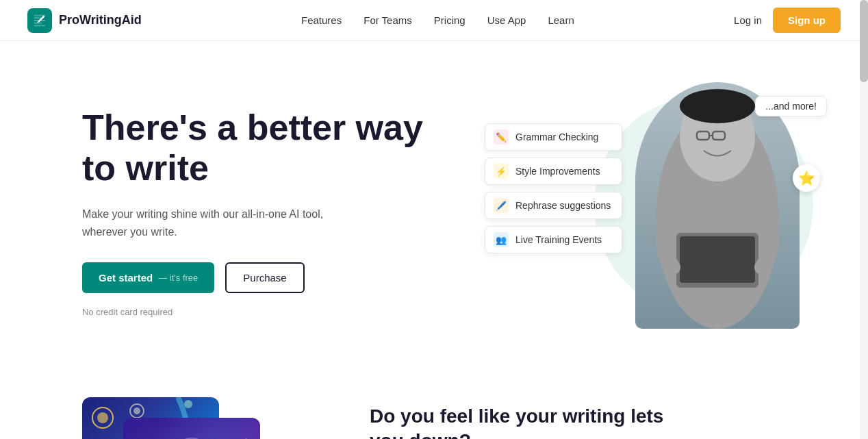 The width and height of the screenshot is (868, 439). Describe the element at coordinates (40, 21) in the screenshot. I see `logo-svg` at that location.